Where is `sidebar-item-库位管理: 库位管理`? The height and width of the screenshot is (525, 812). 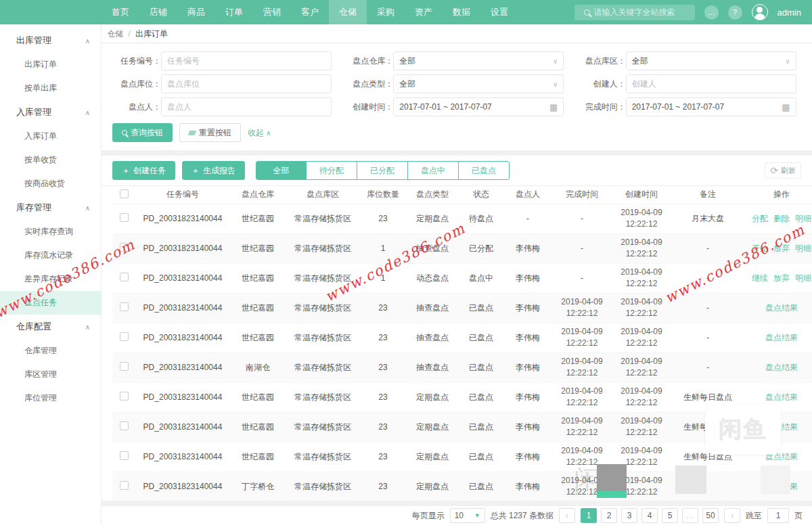
sidebar-item-库位管理: 库位管理 is located at coordinates (50, 398).